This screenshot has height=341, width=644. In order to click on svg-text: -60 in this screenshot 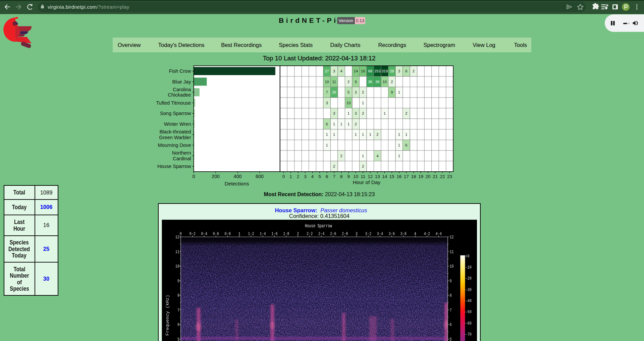, I will do `click(469, 323)`.